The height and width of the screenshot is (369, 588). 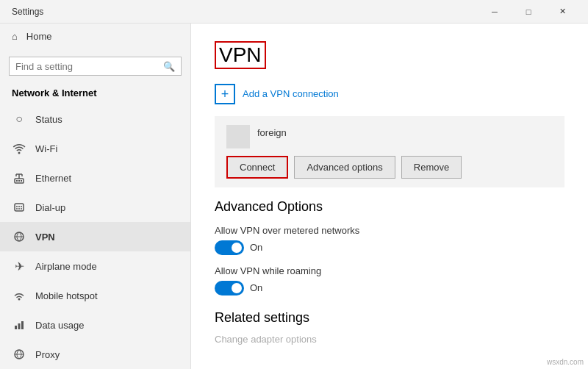 I want to click on related-settings-title: Related settings, so click(x=390, y=318).